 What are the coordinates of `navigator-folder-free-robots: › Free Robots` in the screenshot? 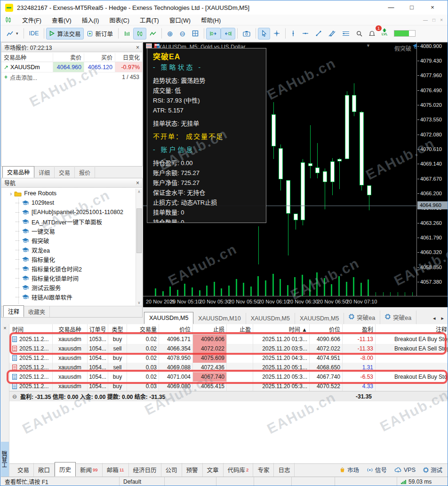 It's located at (69, 193).